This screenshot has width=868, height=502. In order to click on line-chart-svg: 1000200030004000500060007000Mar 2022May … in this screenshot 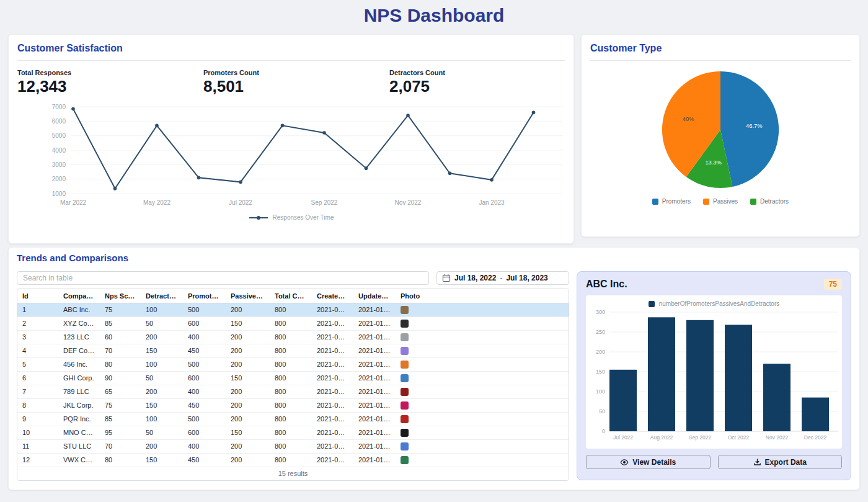, I will do `click(291, 156)`.